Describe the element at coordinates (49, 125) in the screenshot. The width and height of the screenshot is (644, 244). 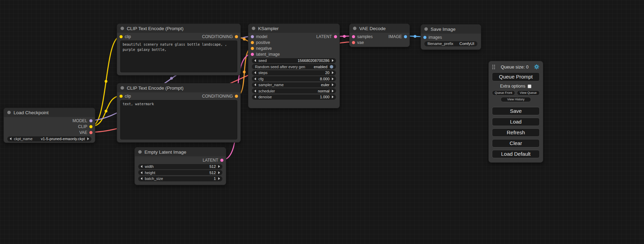
I see `node-load-checkpoint: Load Checkpoint MODEL CLIP VAE ckpt_name…` at that location.